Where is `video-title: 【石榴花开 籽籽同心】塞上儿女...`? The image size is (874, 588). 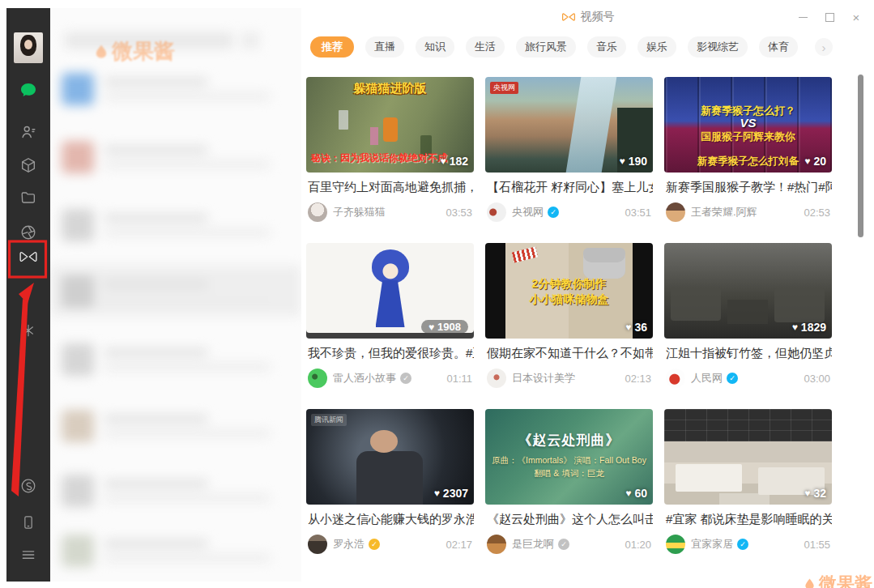
video-title: 【石榴花开 籽籽同心】塞上儿女... is located at coordinates (569, 187).